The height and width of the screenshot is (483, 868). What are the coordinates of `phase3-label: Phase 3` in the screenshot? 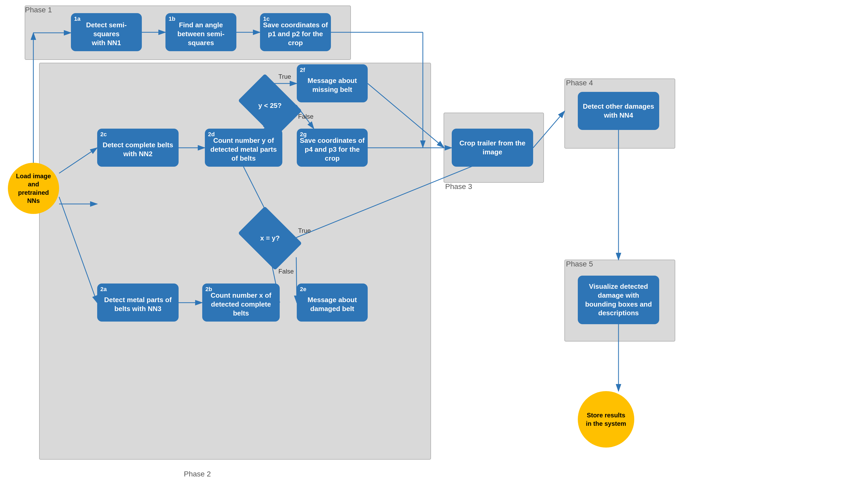 It's located at (459, 187).